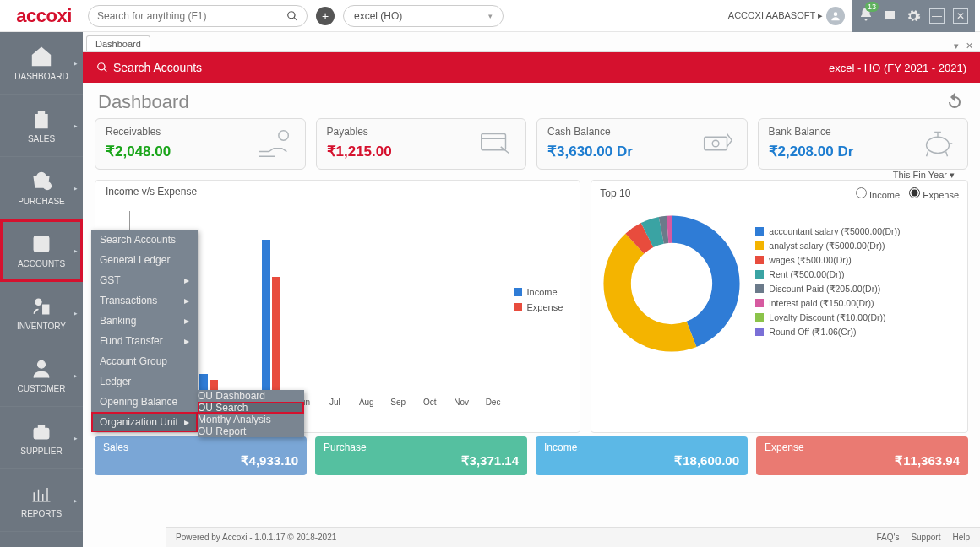  Describe the element at coordinates (144, 301) in the screenshot. I see `menu-item: Transactions▸` at that location.